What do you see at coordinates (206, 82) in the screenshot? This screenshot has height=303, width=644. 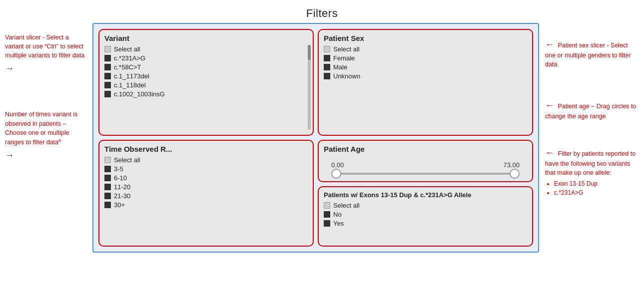 I see `variant-filter-box: Variant Select all c.*231A>G c.*58C>T c.…` at bounding box center [206, 82].